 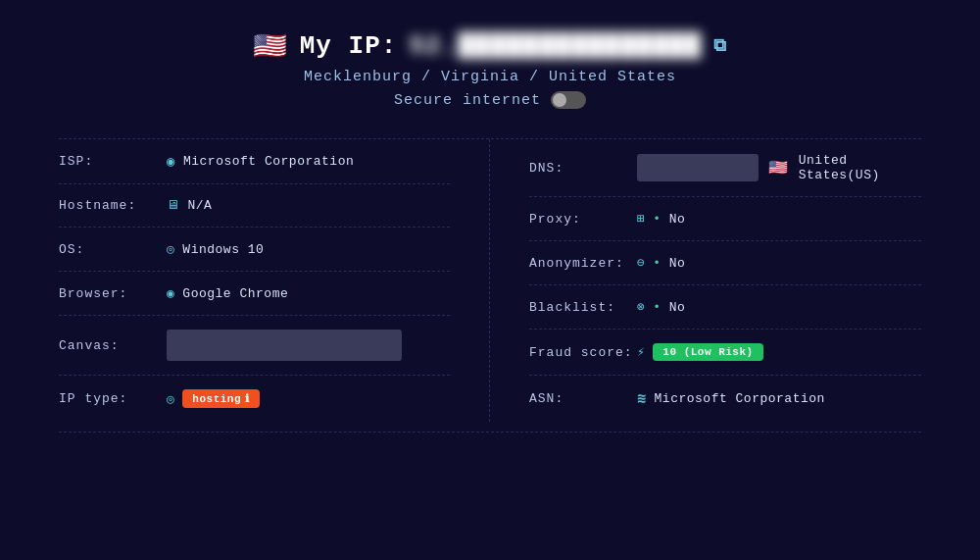 I want to click on isp-value: ◉ Microsoft Corporation, so click(x=261, y=161).